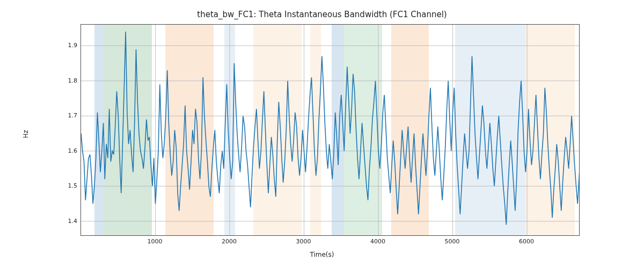 This screenshot has width=644, height=268. I want to click on y-tick-label: 1.4, so click(64, 221).